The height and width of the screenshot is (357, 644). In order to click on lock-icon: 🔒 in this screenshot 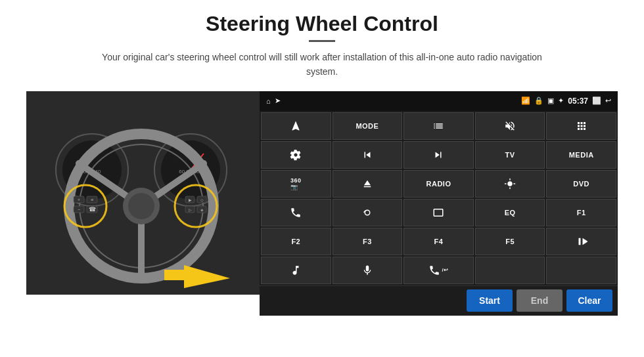, I will do `click(539, 101)`.